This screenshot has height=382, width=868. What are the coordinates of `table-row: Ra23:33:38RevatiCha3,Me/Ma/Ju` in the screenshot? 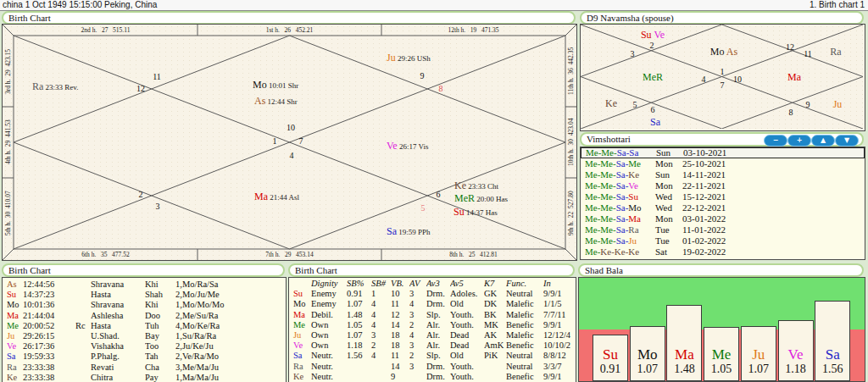 It's located at (144, 368).